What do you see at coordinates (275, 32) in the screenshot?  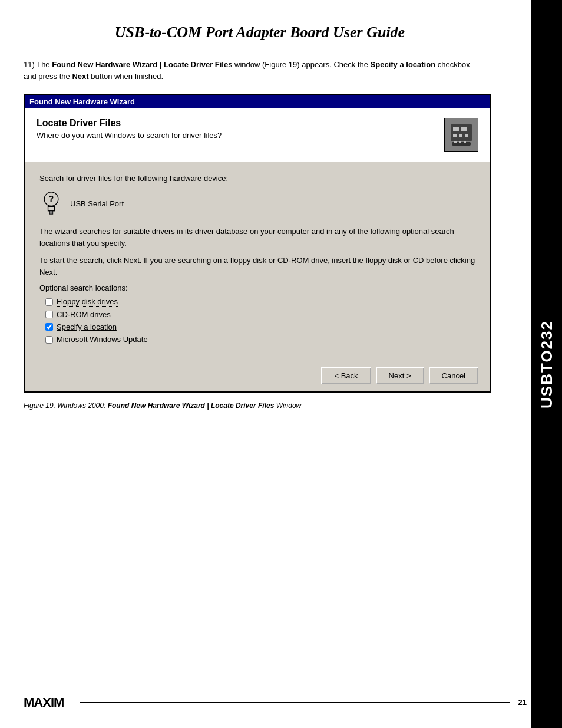 I see `page-title: USB-to-COM Port Adapter Board User Guide` at bounding box center [275, 32].